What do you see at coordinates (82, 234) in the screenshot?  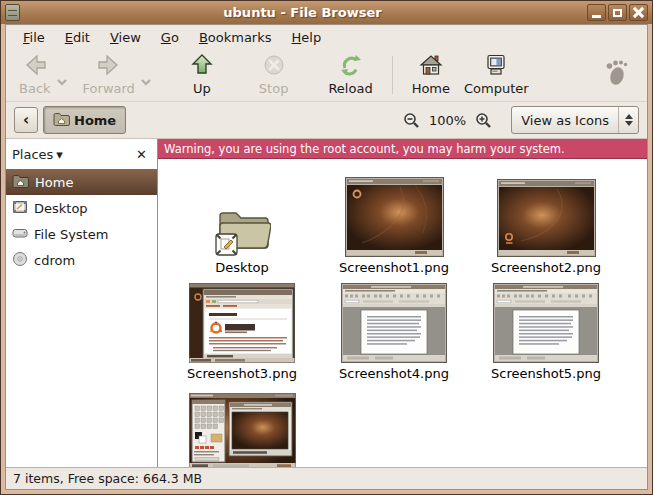 I see `sidebar-item-filesystem: File System` at bounding box center [82, 234].